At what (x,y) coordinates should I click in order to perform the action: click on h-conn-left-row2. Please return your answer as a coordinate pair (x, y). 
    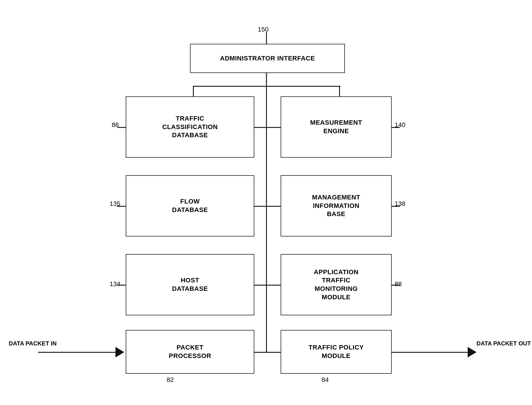
    Looking at the image, I should click on (260, 206).